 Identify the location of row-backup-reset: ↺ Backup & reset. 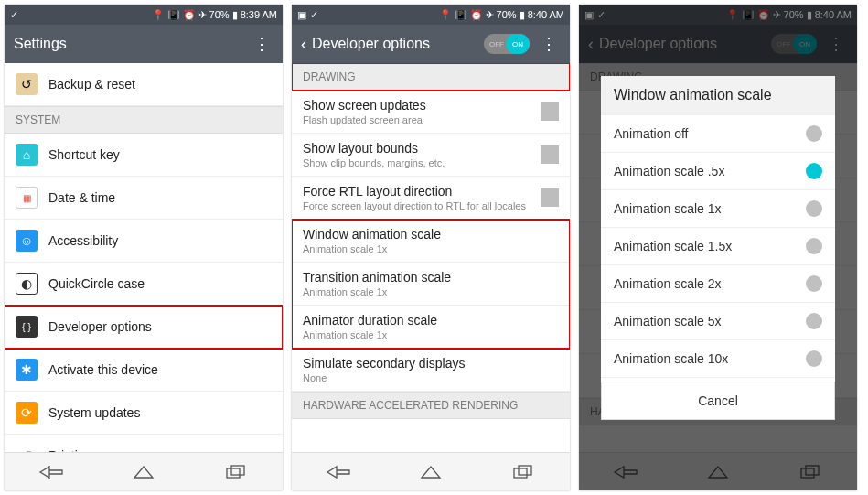
(144, 84).